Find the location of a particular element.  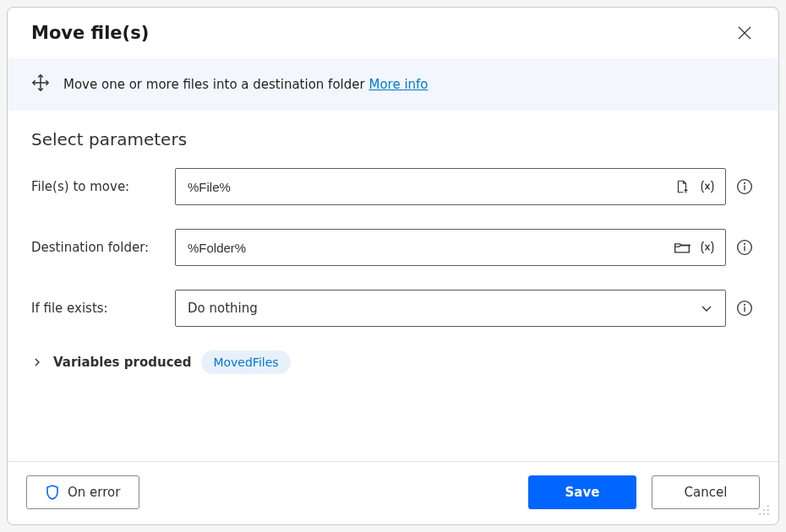

dialog-title: Move file(s) is located at coordinates (90, 33).